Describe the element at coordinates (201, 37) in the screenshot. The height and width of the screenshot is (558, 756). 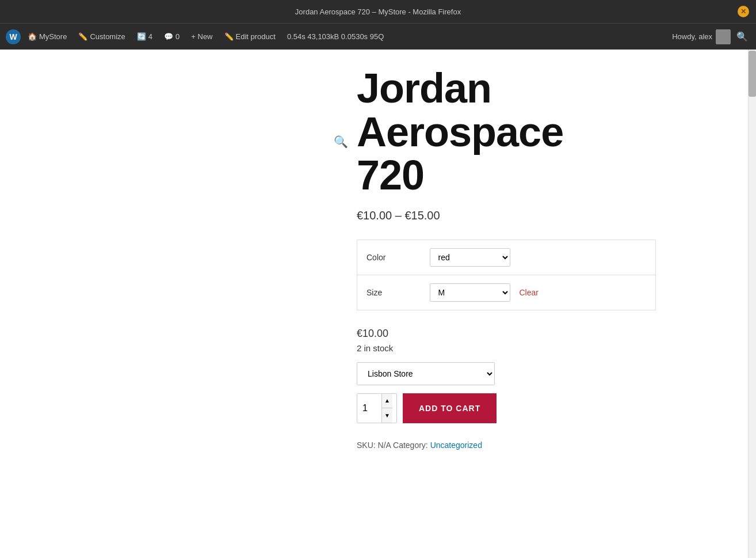
I see `new-label: + New` at that location.